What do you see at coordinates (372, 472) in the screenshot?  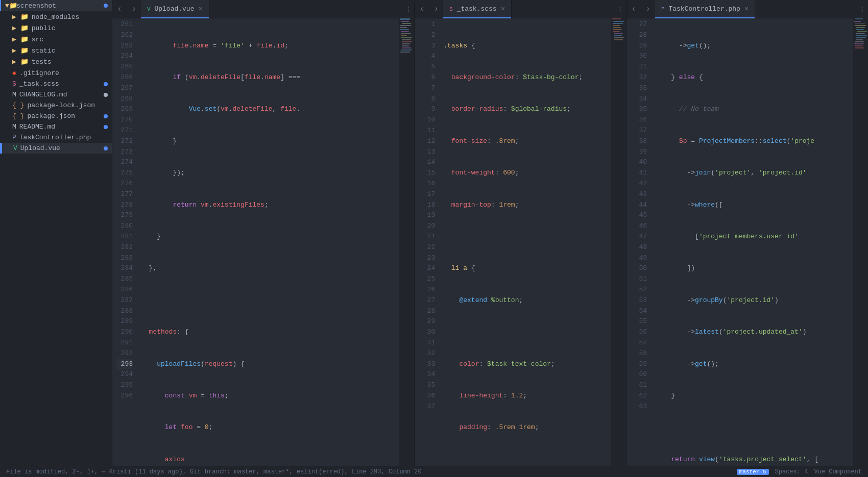 I see `status-bar-left: File is modified, 2-, 1+, ↔ Kristi (11 d…` at bounding box center [372, 472].